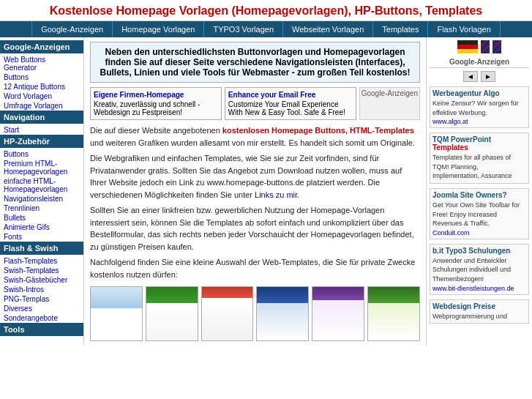  I want to click on right-ad-2-title: TQM PowerPointTemplates, so click(479, 143).